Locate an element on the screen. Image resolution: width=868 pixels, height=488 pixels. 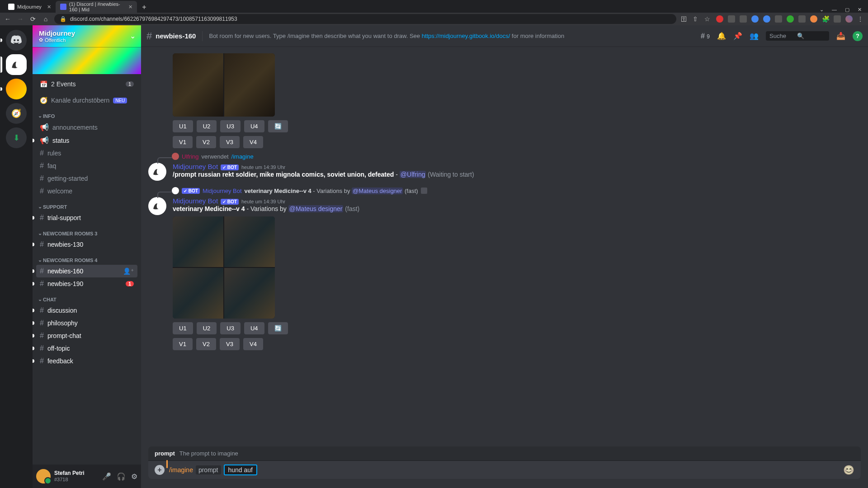
settings-button: ⚙ is located at coordinates (134, 476).